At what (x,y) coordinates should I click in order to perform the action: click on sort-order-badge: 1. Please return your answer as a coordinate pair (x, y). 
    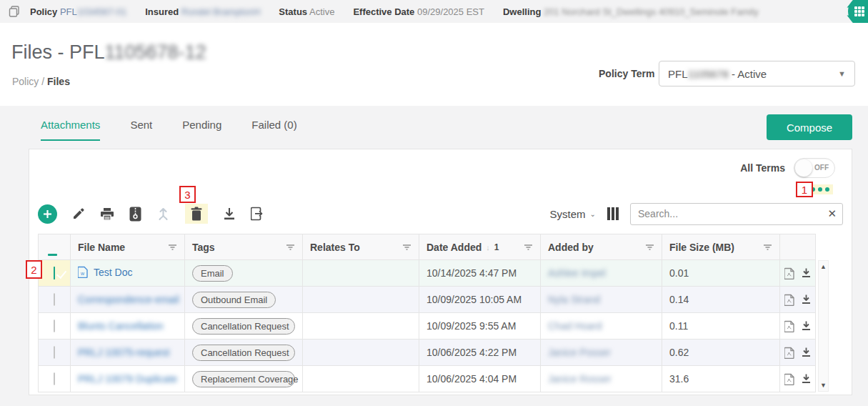
    Looking at the image, I should click on (497, 247).